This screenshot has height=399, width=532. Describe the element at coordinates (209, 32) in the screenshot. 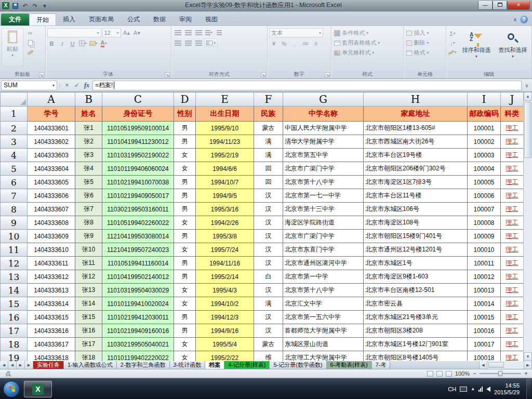

I see `orientation-button: ▾` at that location.